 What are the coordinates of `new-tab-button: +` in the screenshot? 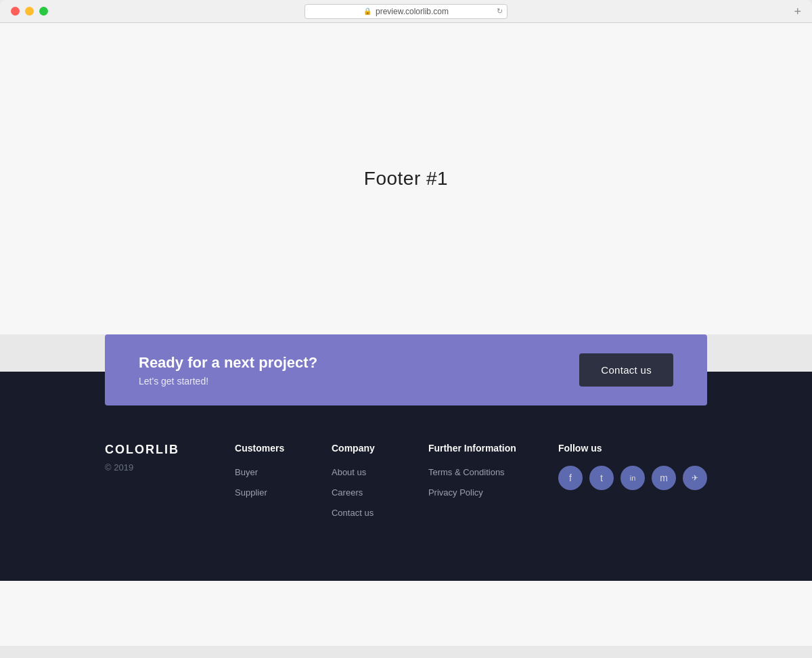 It's located at (797, 12).